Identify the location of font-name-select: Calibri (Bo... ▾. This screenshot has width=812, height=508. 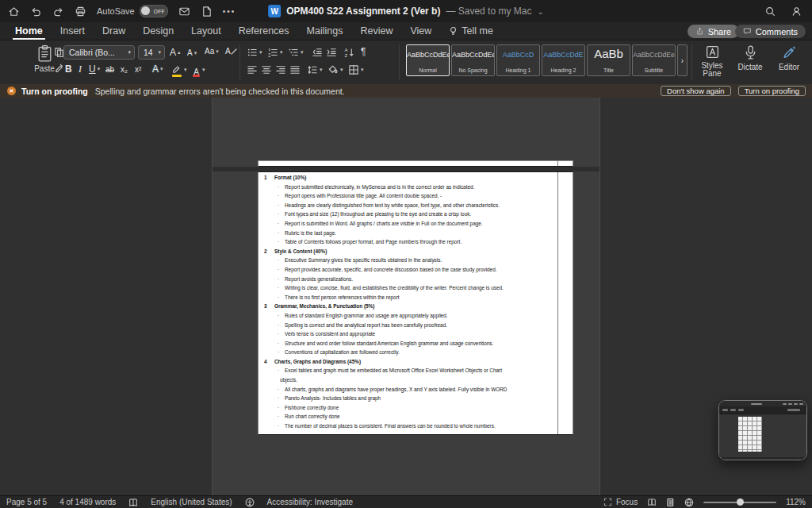
(99, 52).